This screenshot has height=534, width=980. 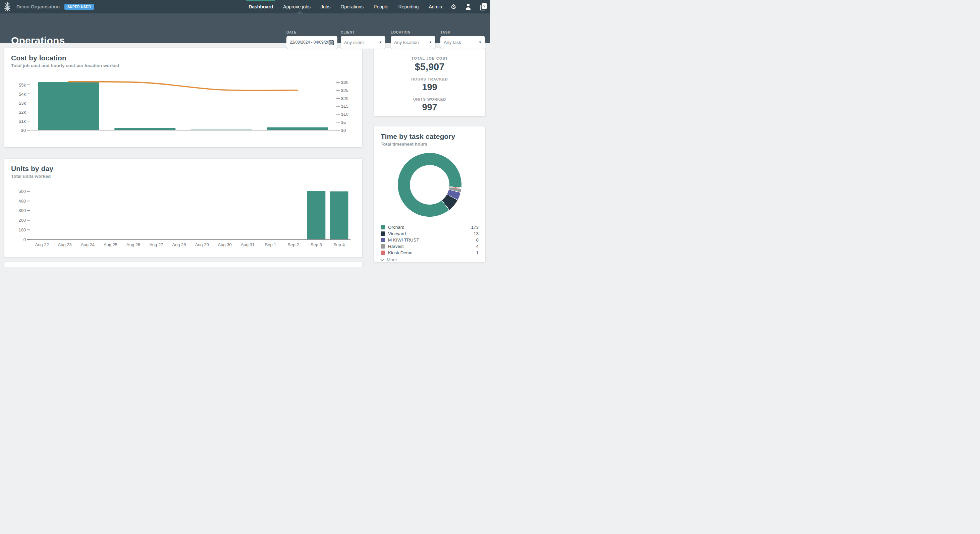 I want to click on settings-gear-icon: ⚙, so click(x=453, y=7).